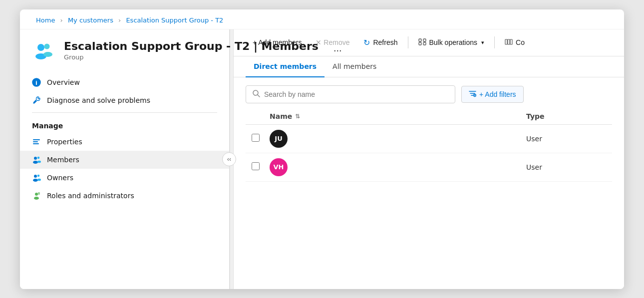  I want to click on add-filters-button: + Add filters, so click(492, 94).